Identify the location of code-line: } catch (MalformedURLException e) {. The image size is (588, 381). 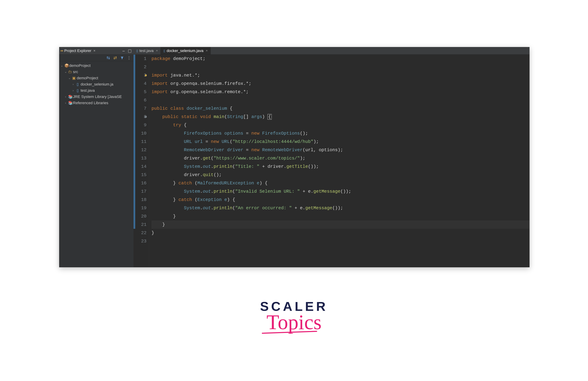
(340, 183).